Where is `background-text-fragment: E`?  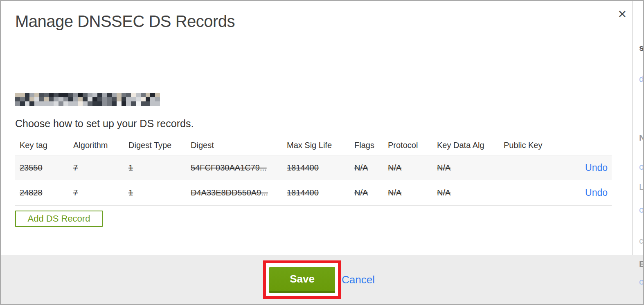
background-text-fragment: E is located at coordinates (642, 264).